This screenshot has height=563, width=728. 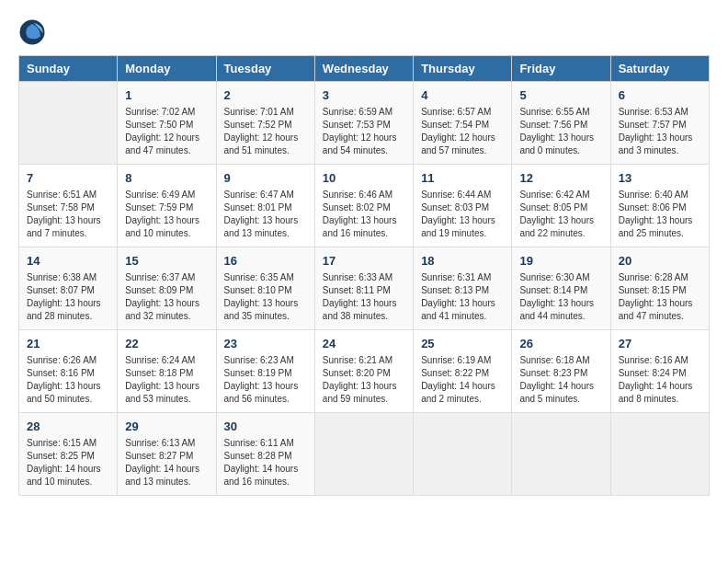 I want to click on weekday-header: Monday, so click(x=167, y=69).